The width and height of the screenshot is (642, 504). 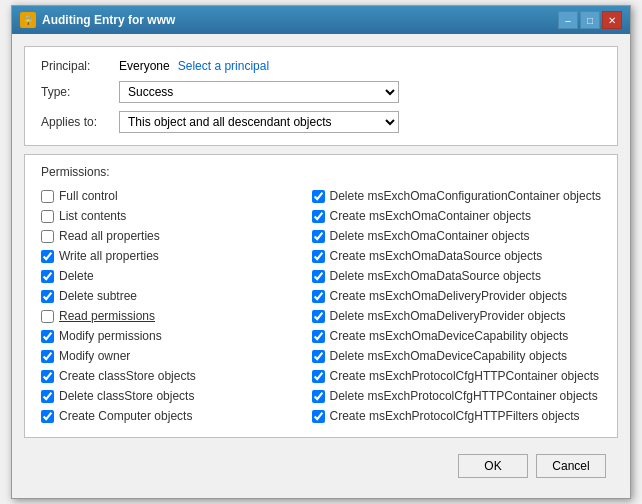 What do you see at coordinates (108, 20) in the screenshot?
I see `window-title: Auditing Entry for www` at bounding box center [108, 20].